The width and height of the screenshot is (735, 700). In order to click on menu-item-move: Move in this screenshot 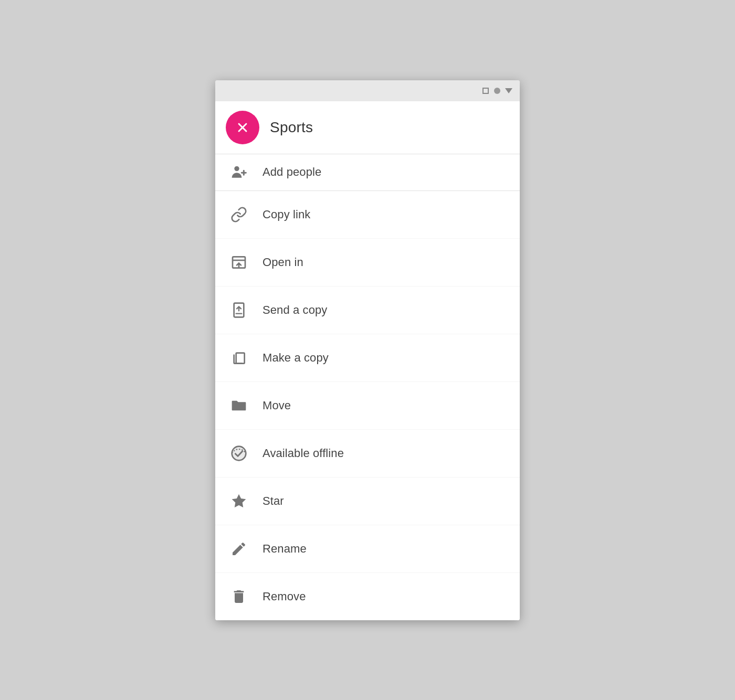, I will do `click(368, 406)`.